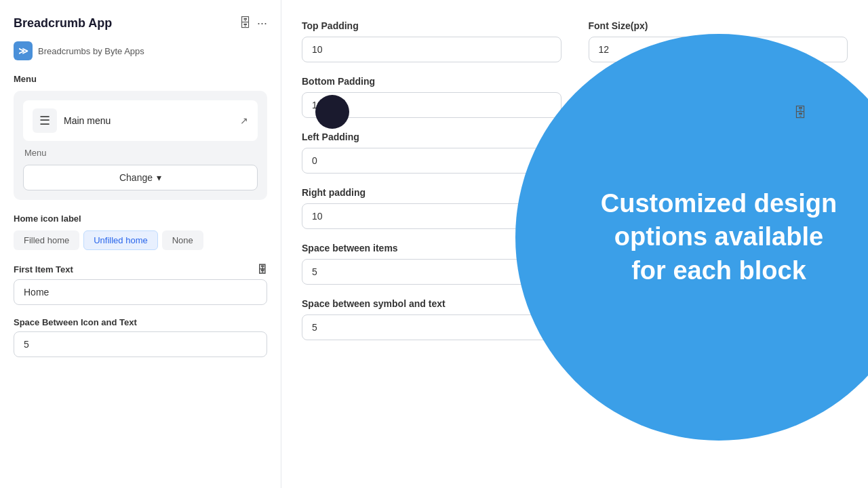 Image resolution: width=868 pixels, height=488 pixels. What do you see at coordinates (140, 285) in the screenshot?
I see `first-item-text-group: First Item Text 🗄` at bounding box center [140, 285].